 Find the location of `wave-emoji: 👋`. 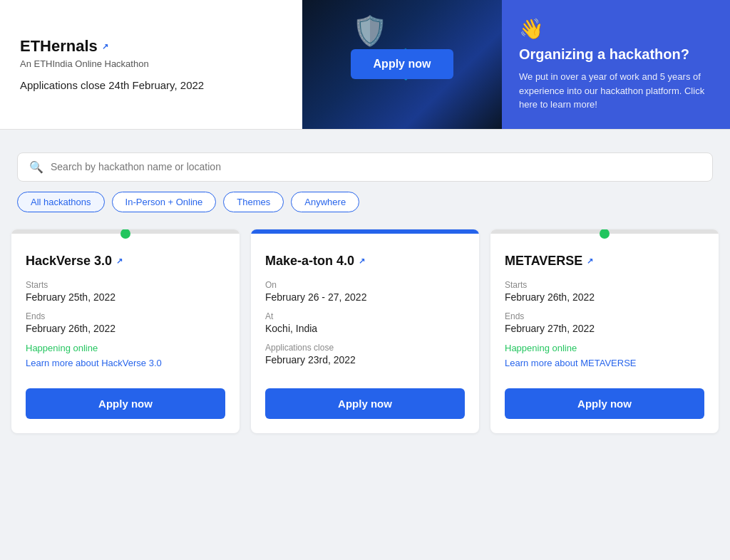

wave-emoji: 👋 is located at coordinates (616, 28).